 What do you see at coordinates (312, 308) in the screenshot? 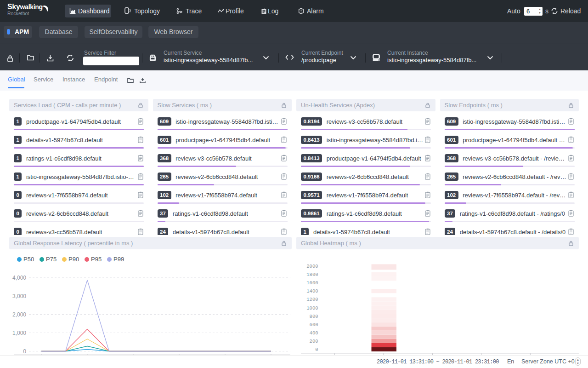
I see `svg-text: 1000` at bounding box center [312, 308].